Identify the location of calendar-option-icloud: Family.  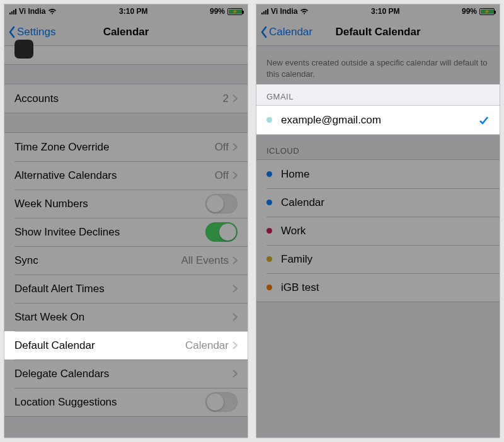
(378, 259).